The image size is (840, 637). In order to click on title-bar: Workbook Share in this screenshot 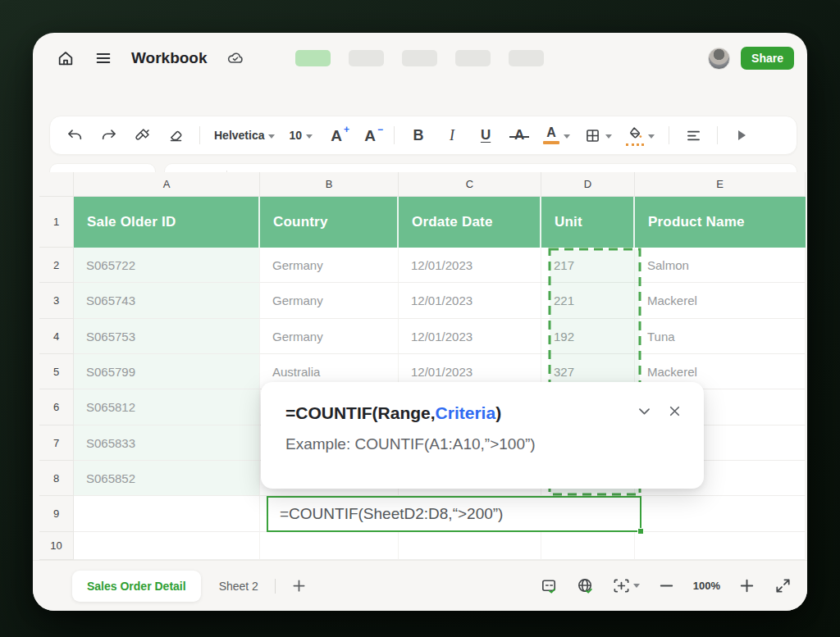, I will do `click(420, 58)`.